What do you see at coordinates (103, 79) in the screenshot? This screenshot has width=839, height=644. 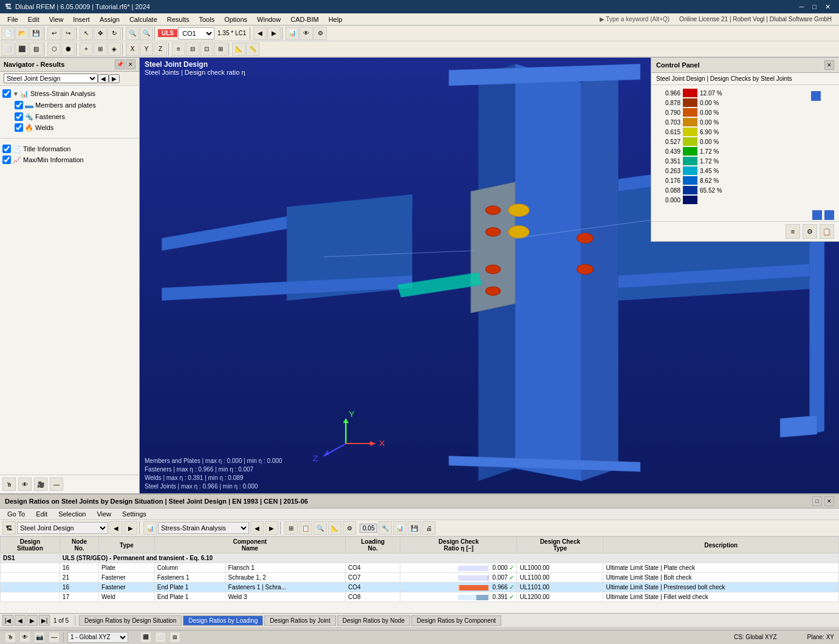 I see `nav-prev-button: ◀` at bounding box center [103, 79].